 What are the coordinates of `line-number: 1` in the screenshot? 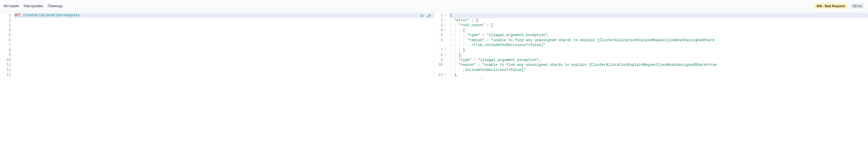 It's located at (7, 15).